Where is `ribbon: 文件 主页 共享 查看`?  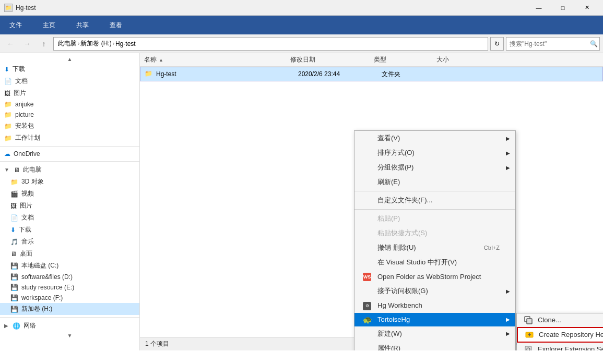 ribbon: 文件 主页 共享 查看 is located at coordinates (302, 25).